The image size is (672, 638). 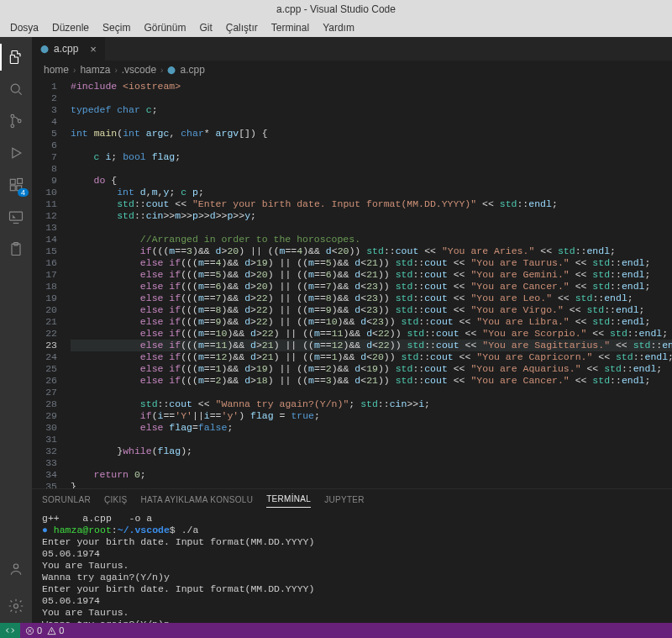 I want to click on accounts-icon, so click(x=16, y=569).